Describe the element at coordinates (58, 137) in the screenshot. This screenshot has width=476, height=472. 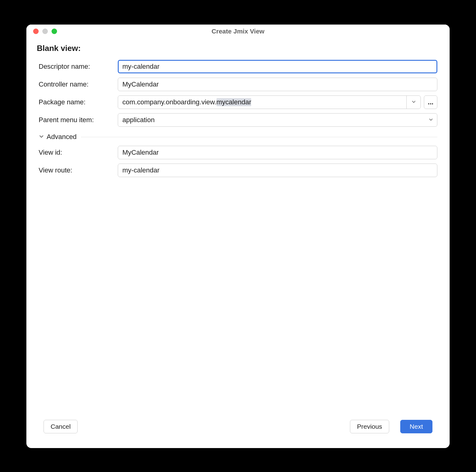
I see `advanced-toggle: Advanced` at that location.